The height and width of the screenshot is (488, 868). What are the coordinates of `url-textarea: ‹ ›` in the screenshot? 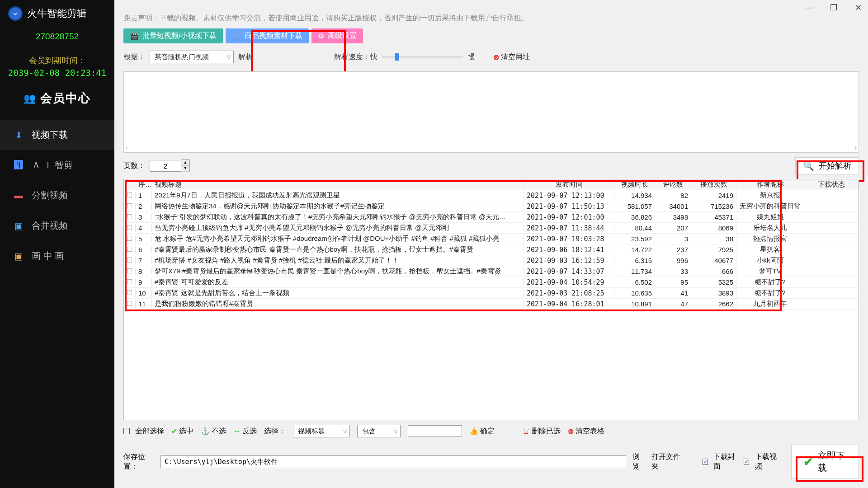 It's located at (491, 112).